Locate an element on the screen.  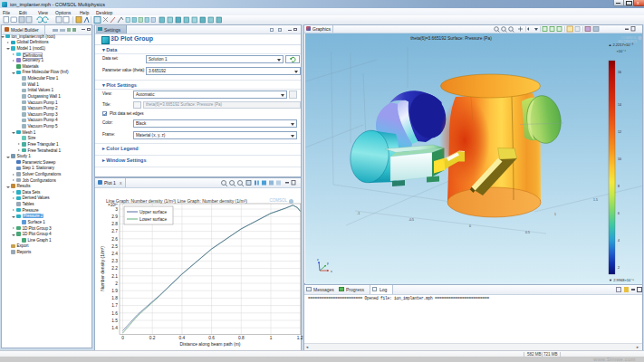
svg-text: 1.2 is located at coordinates (301, 338).